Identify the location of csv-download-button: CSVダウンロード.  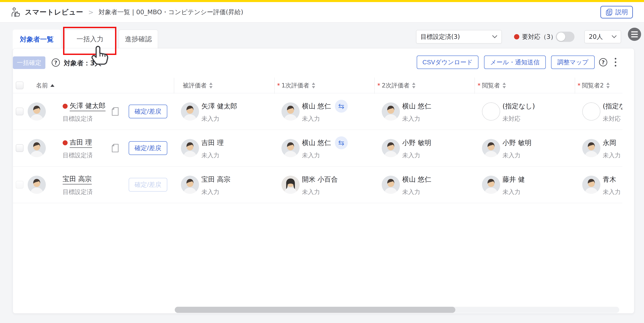
(448, 62).